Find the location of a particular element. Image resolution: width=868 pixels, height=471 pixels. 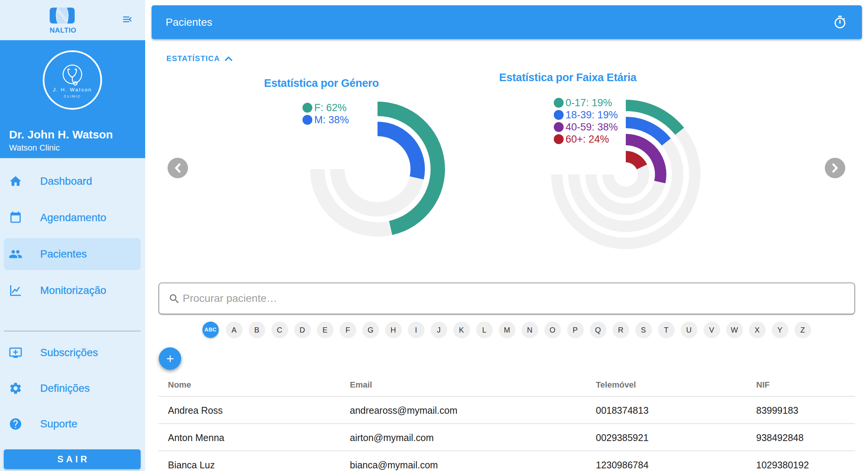

home-icon is located at coordinates (16, 181).